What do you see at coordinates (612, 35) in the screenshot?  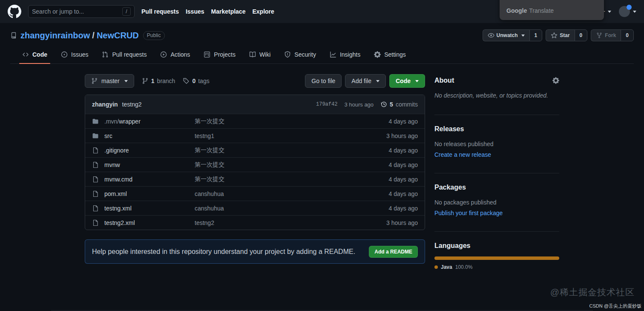 I see `fork-button-group: Fork 0` at bounding box center [612, 35].